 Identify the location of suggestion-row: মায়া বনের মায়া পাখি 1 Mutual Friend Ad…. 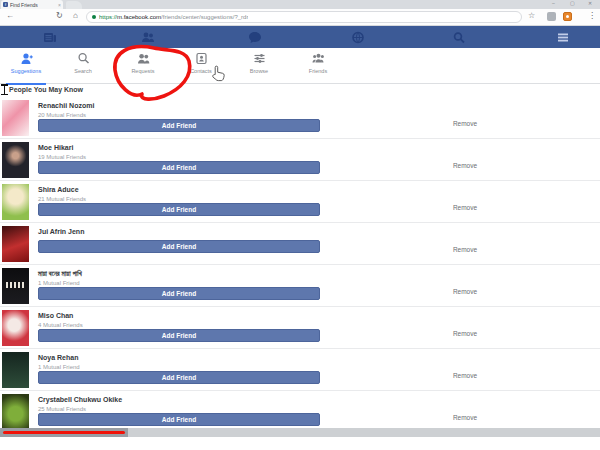
(300, 286).